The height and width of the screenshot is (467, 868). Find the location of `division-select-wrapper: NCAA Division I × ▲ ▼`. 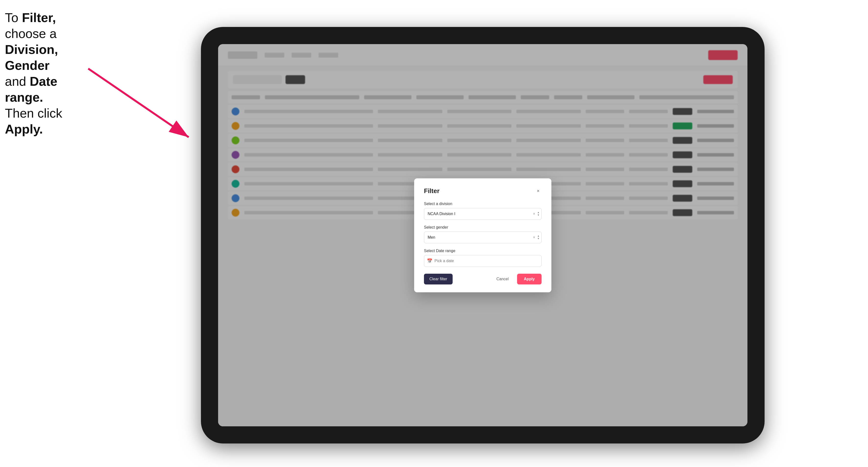

division-select-wrapper: NCAA Division I × ▲ ▼ is located at coordinates (483, 214).